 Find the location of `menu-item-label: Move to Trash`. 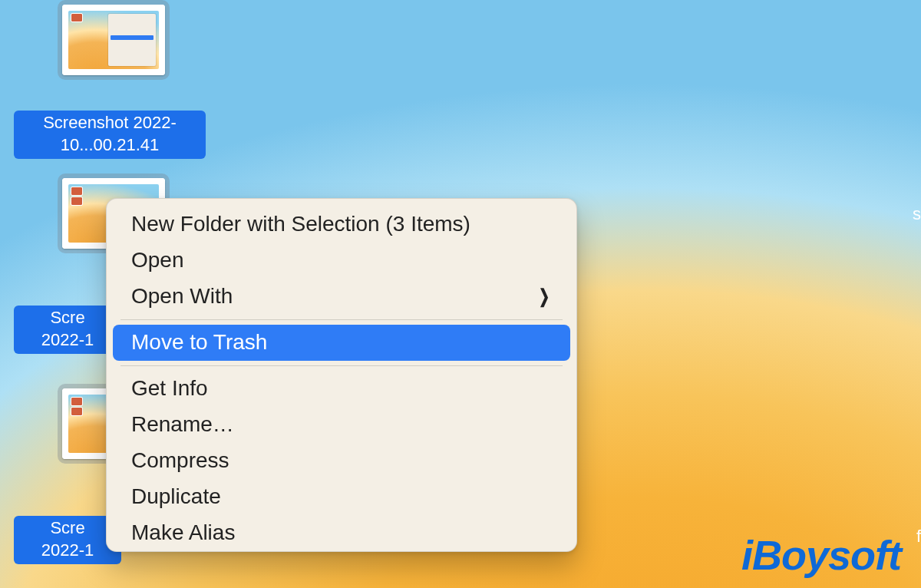

menu-item-label: Move to Trash is located at coordinates (200, 342).